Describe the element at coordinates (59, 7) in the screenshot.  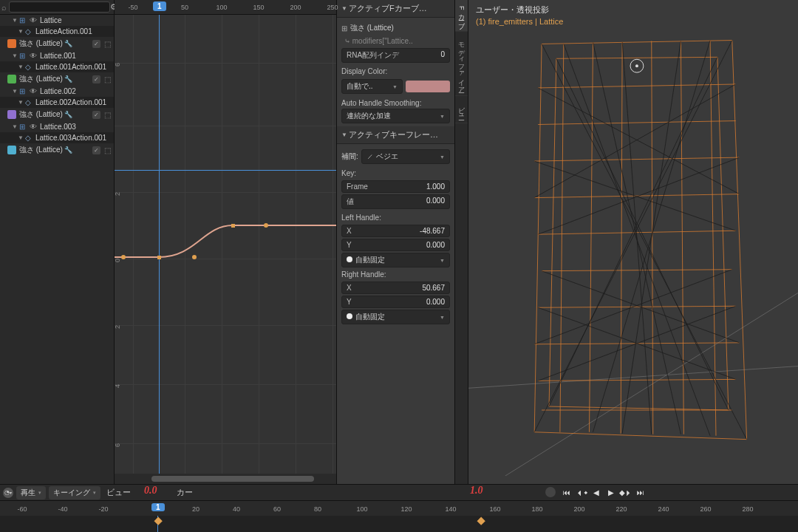
I see `search-input` at that location.